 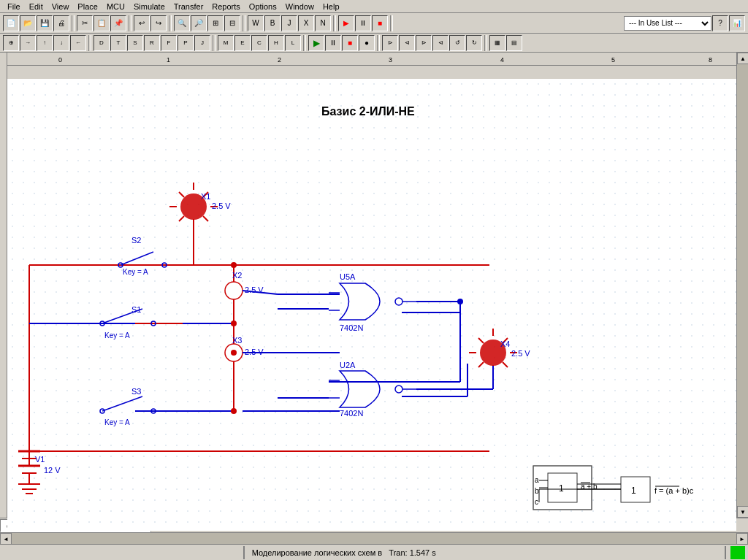 I want to click on menu-edit: Edit, so click(x=37, y=7).